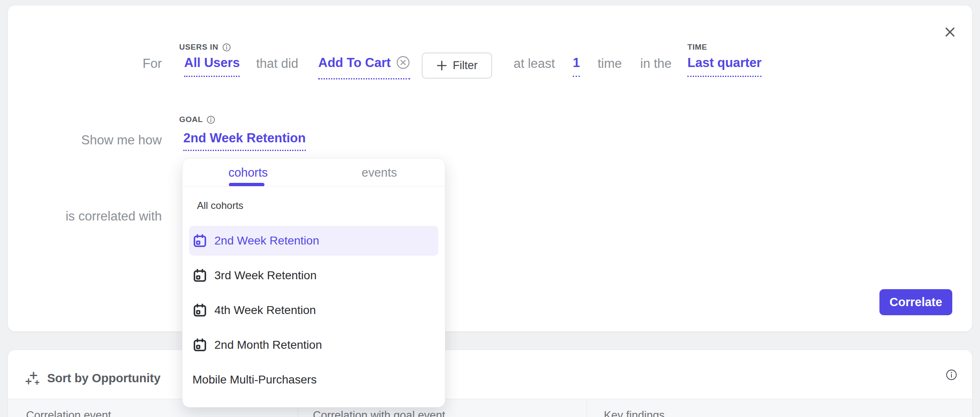 The width and height of the screenshot is (980, 417). Describe the element at coordinates (950, 32) in the screenshot. I see `close-icon` at that location.